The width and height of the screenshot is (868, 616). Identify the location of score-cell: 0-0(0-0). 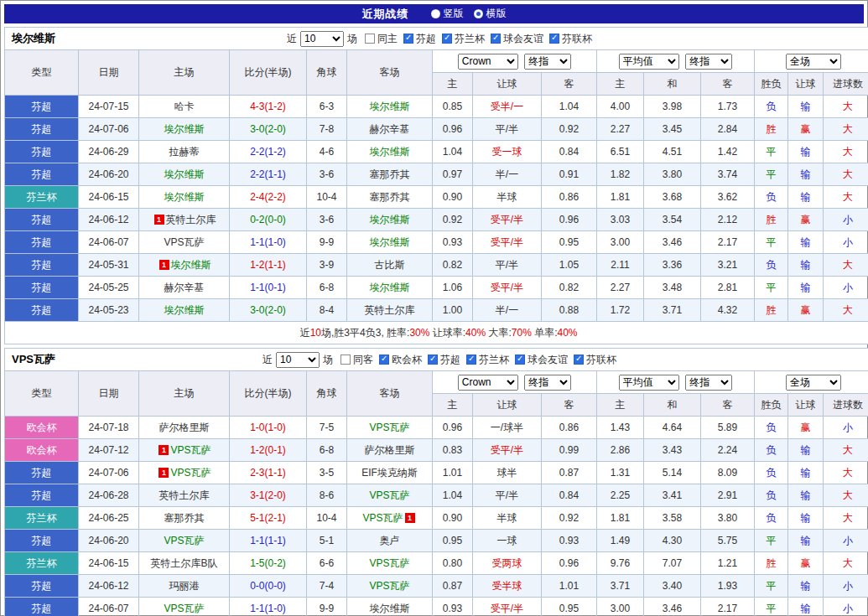
(268, 587).